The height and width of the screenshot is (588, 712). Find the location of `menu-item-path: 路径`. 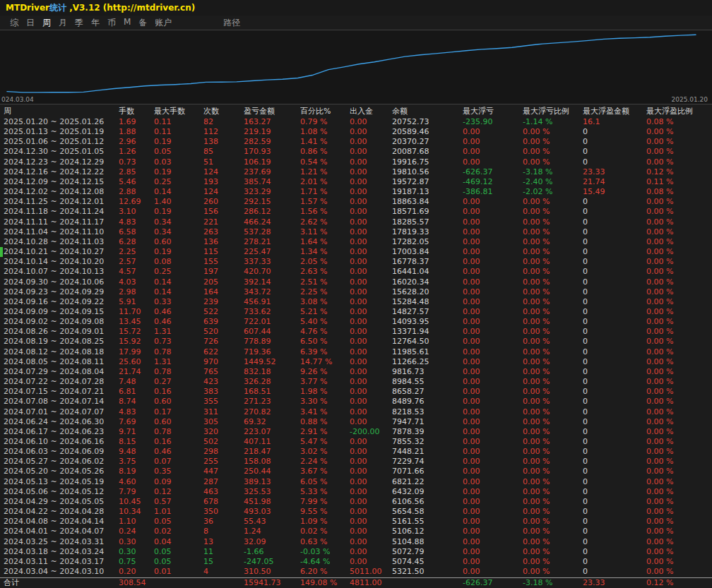

menu-item-path: 路径 is located at coordinates (232, 23).